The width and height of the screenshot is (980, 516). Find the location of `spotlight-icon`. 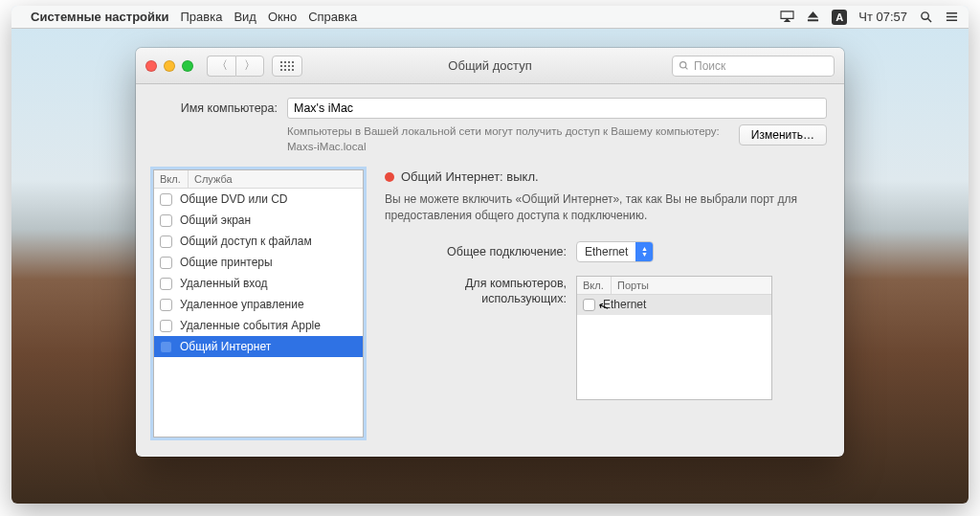

spotlight-icon is located at coordinates (926, 17).